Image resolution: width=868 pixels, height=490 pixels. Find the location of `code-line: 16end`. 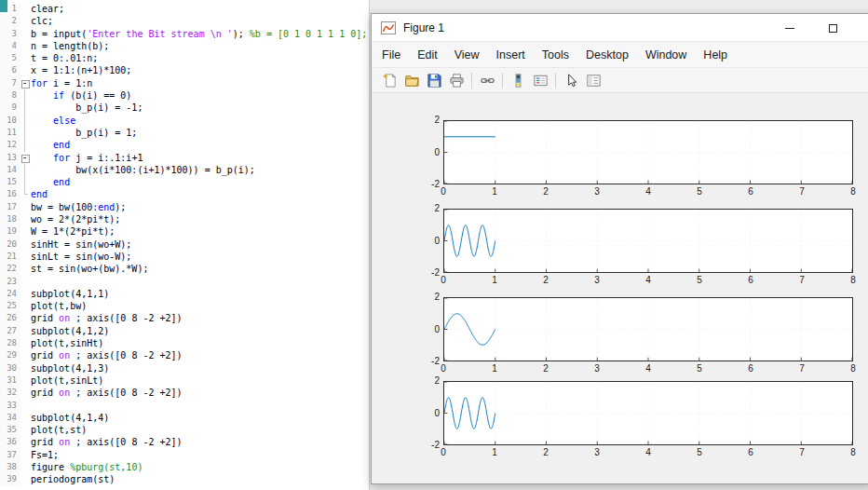

code-line: 16end is located at coordinates (184, 194).